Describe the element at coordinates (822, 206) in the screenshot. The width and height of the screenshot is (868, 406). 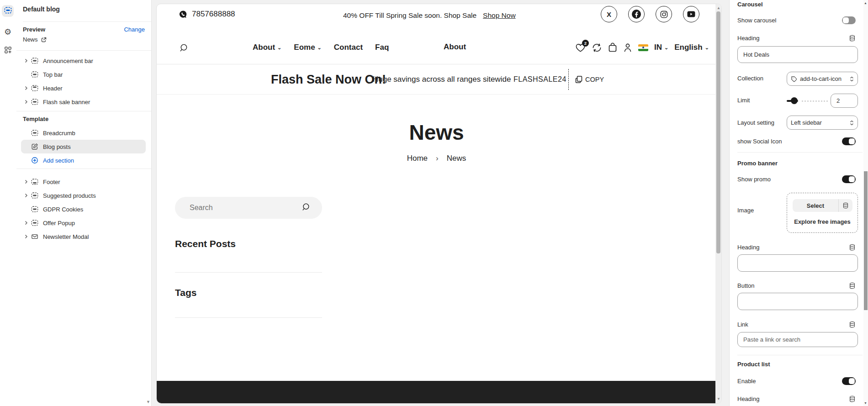
I see `image-select-button: Select` at that location.